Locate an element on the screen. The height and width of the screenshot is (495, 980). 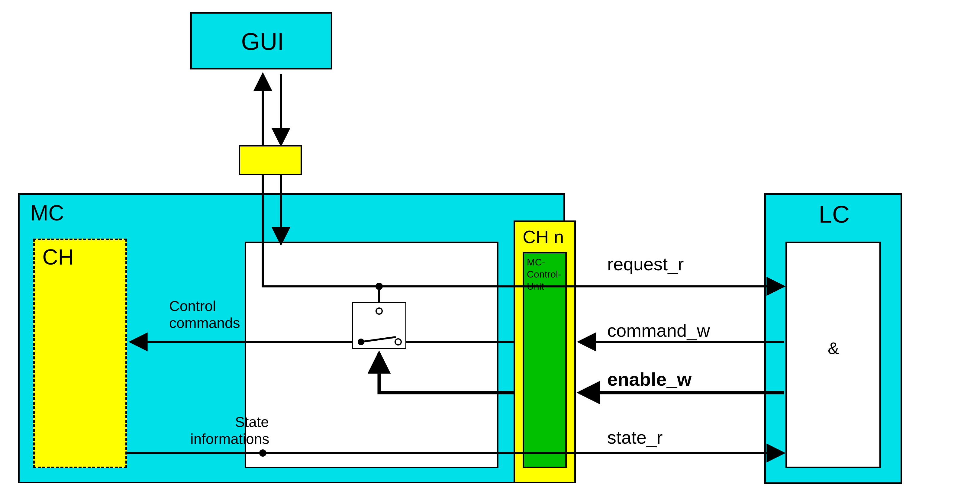
mc-label: MC is located at coordinates (47, 213).